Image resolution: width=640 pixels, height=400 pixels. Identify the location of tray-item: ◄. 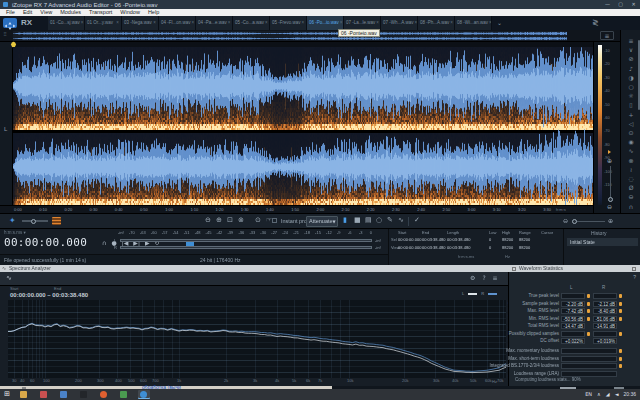
(617, 394).